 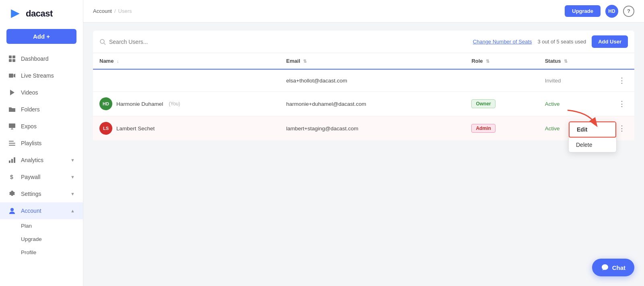 What do you see at coordinates (502, 80) in the screenshot?
I see `user-role-cell` at bounding box center [502, 80].